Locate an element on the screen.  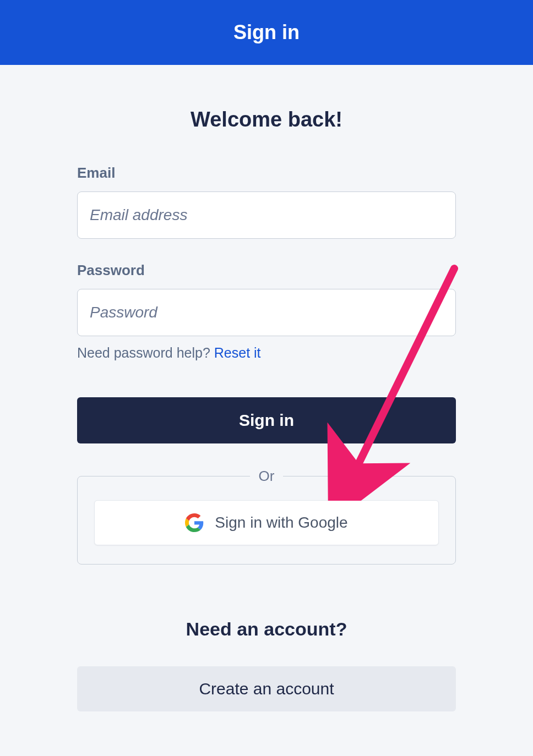
header-bar: Sign in is located at coordinates (266, 32).